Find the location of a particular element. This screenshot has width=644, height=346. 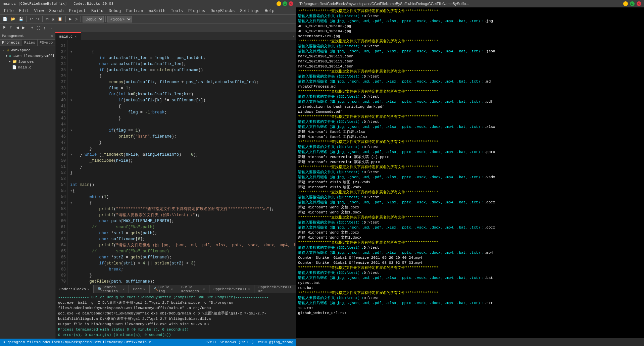

tab-buildmsg: Build messages ✕ is located at coordinates (193, 289).